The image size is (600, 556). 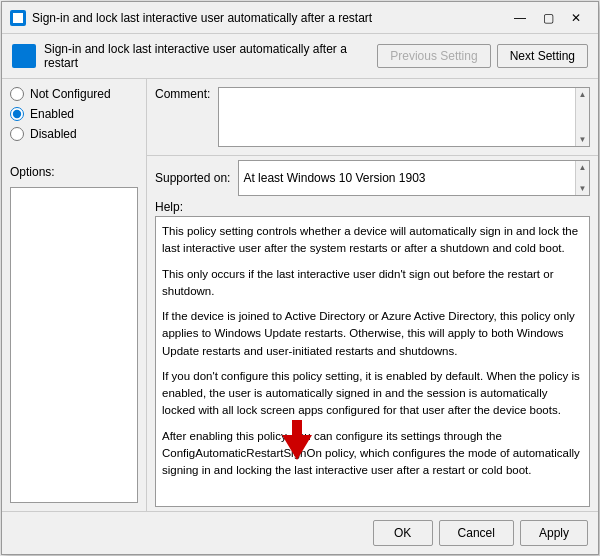 I want to click on enabled-option: Enabled, so click(x=74, y=114).